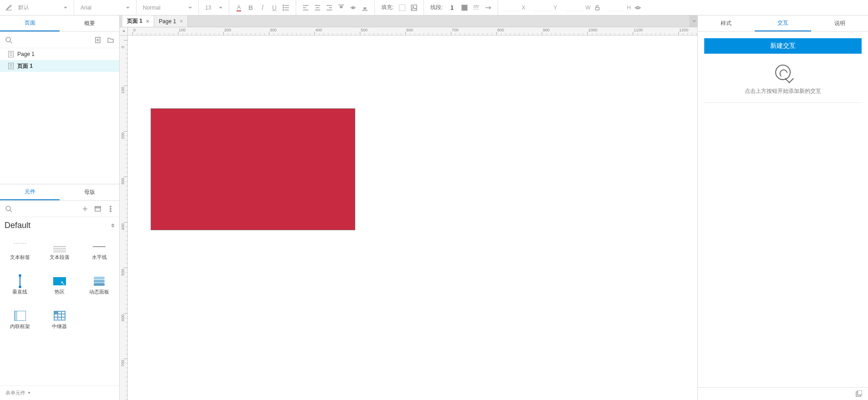 The width and height of the screenshot is (868, 400). What do you see at coordinates (409, 21) in the screenshot?
I see `canvas-page-tabs: 页面 1×Page 1×` at bounding box center [409, 21].